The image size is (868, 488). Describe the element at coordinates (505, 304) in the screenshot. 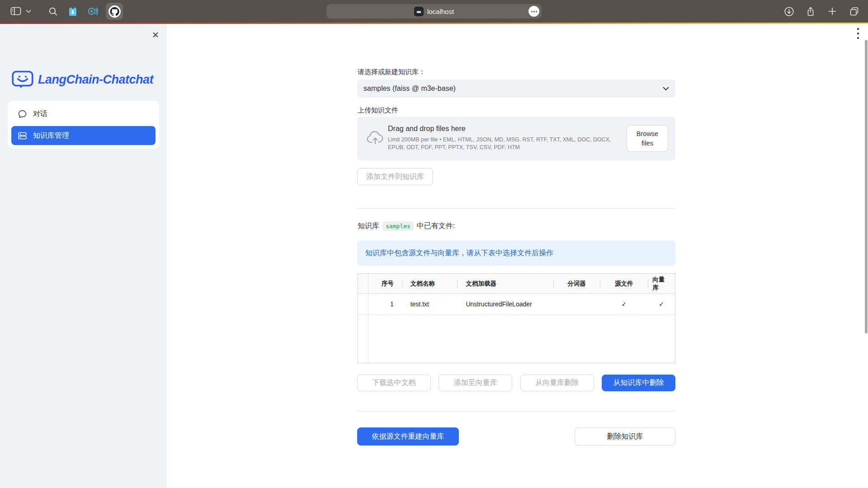

I see `row-loader-cell: UnstructuredFileLoader` at that location.